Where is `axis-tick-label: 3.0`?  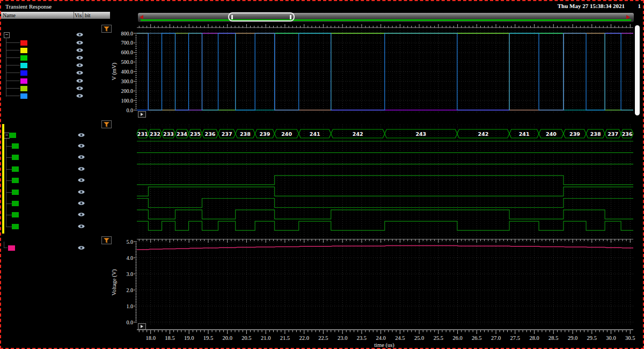 axis-tick-label: 3.0 is located at coordinates (130, 274).